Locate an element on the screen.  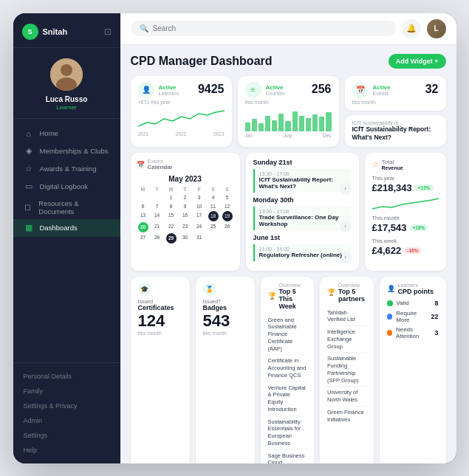
cal-day-5: 5 is located at coordinates (227, 198).